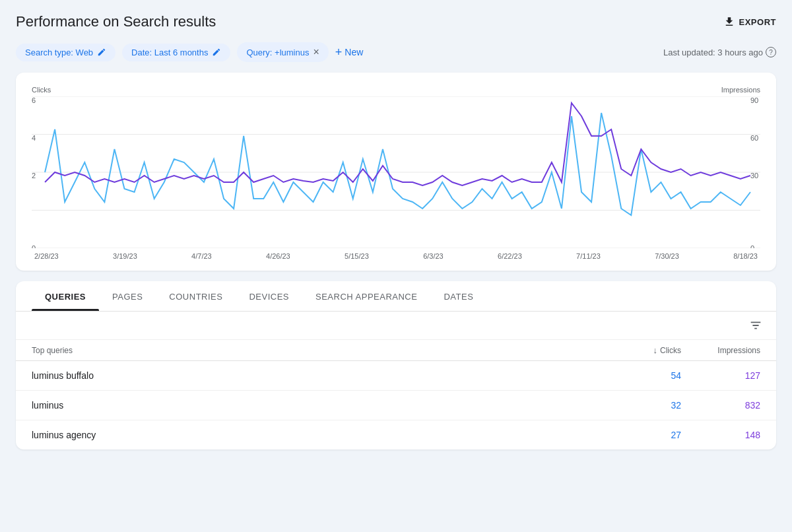  What do you see at coordinates (34, 138) in the screenshot?
I see `svg-text: 4` at bounding box center [34, 138].